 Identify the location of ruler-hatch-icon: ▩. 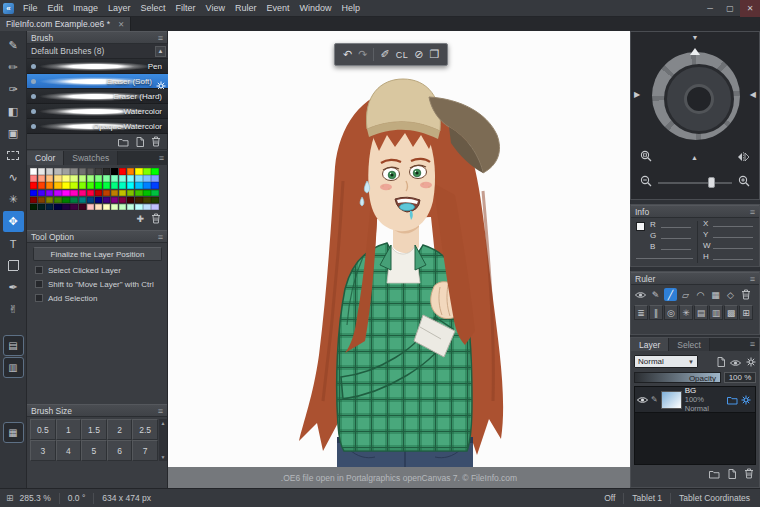
(731, 312).